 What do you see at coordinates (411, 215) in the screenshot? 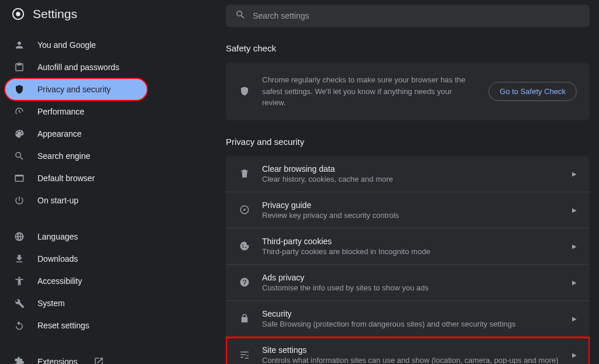
I see `list-item-subtitle: Review key privacy and security controls` at bounding box center [411, 215].